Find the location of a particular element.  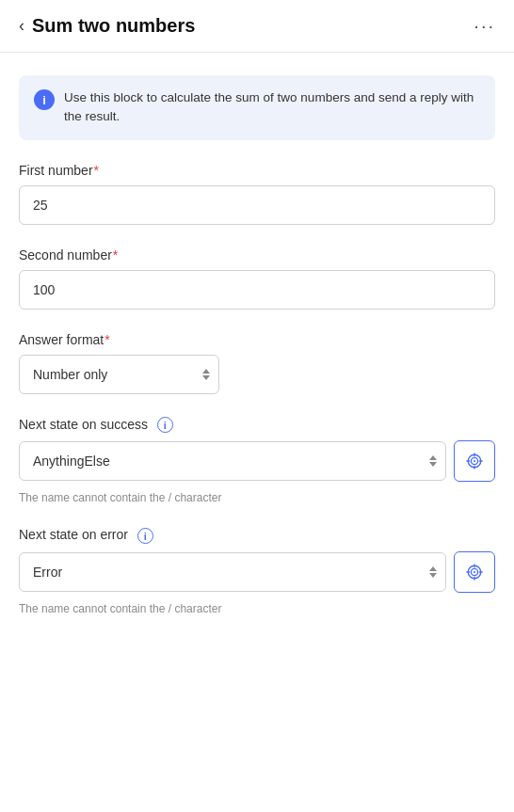

first-number-input is located at coordinates (257, 205).